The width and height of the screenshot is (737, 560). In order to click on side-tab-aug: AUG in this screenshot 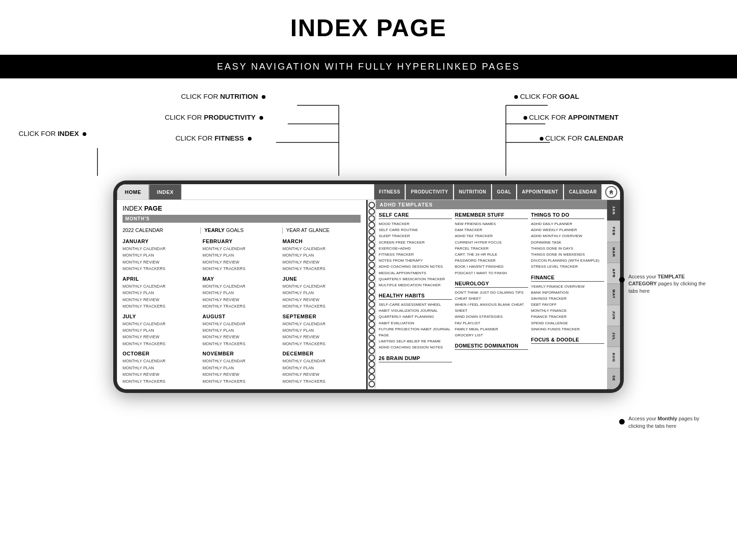, I will do `click(614, 357)`.